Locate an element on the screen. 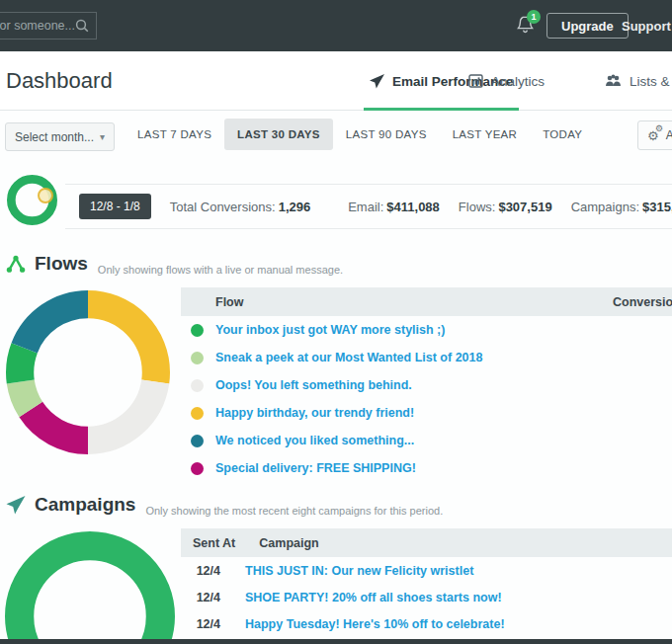  notification-count-badge: 1 is located at coordinates (534, 17).